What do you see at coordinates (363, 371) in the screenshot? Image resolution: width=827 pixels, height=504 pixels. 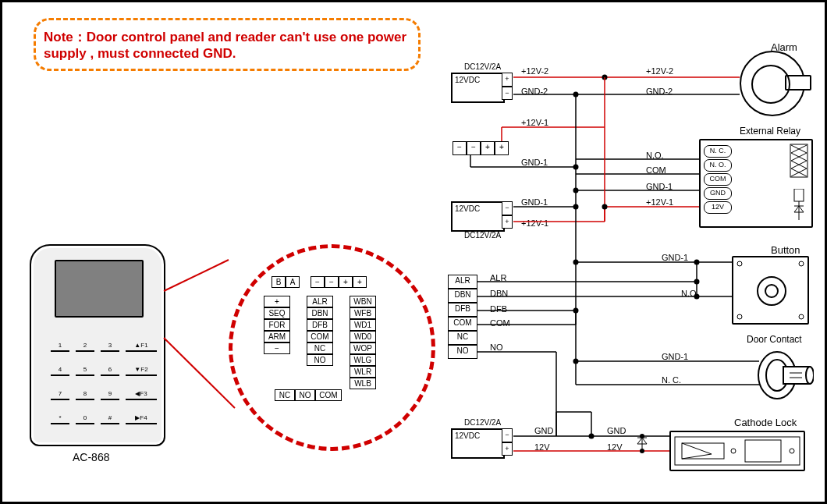 I see `term-wlr: WLR` at bounding box center [363, 371].